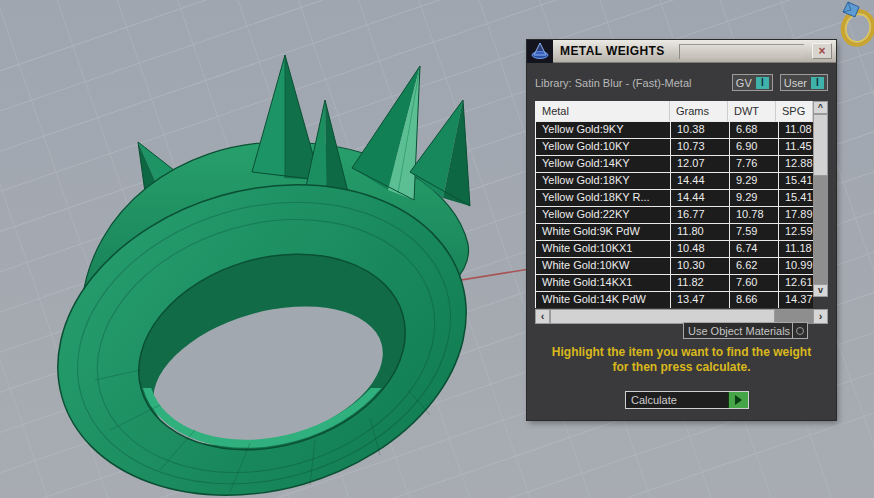 The height and width of the screenshot is (498, 874). I want to click on use-object-materials-dropdown: Use Object Materials, so click(746, 330).